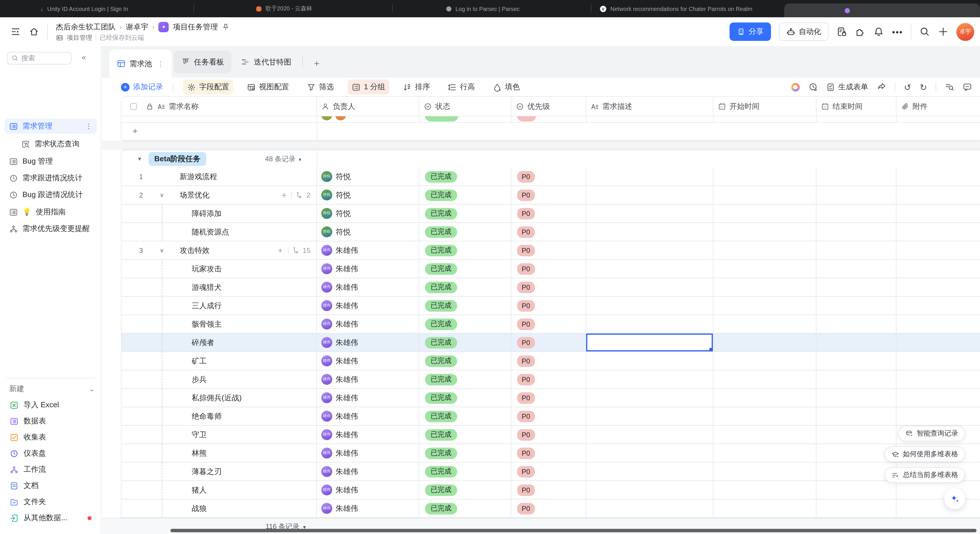 This screenshot has width=980, height=534. Describe the element at coordinates (574, 531) in the screenshot. I see `horizontal-scrollbar` at that location.